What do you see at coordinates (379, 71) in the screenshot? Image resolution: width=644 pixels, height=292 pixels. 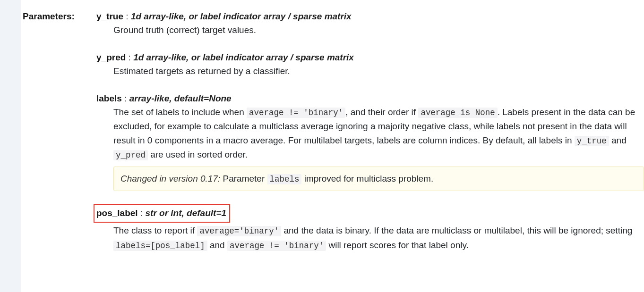 I see `param-y_pred-desc: Estimated targets as returned by a class…` at bounding box center [379, 71].